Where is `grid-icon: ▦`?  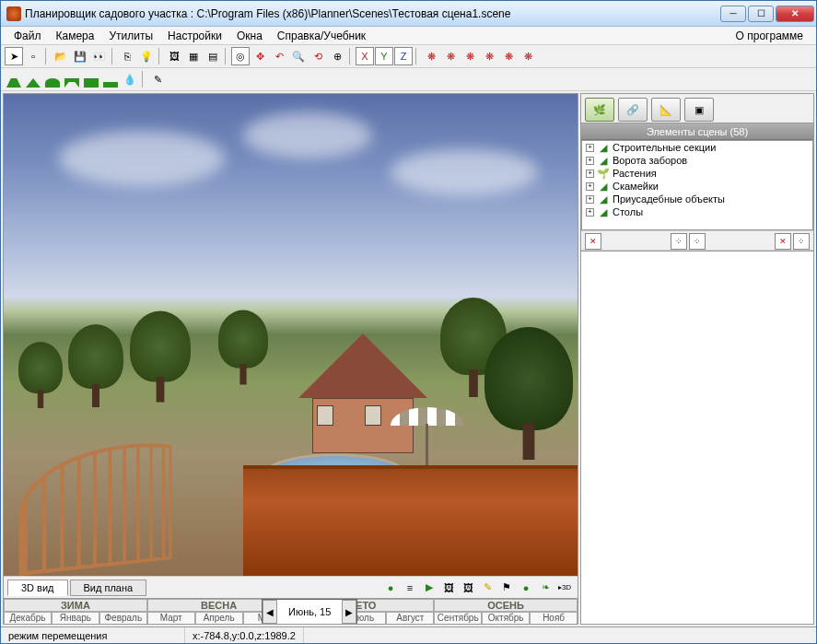
grid-icon: ▦ is located at coordinates (193, 56).